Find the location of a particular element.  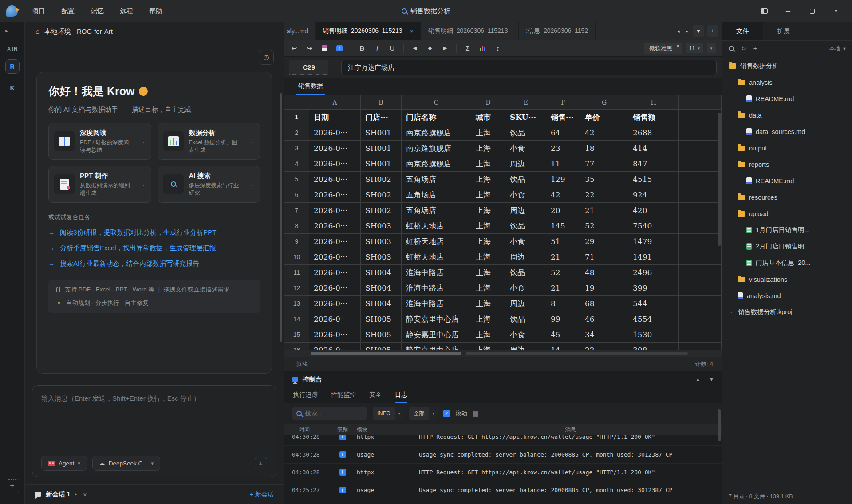

cell: 虹桥天地店 is located at coordinates (437, 241).